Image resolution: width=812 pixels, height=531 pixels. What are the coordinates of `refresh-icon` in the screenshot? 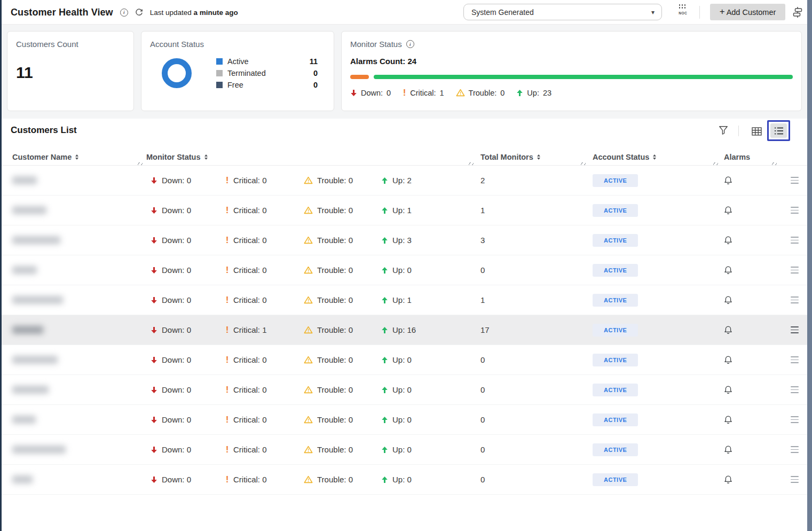 It's located at (139, 13).